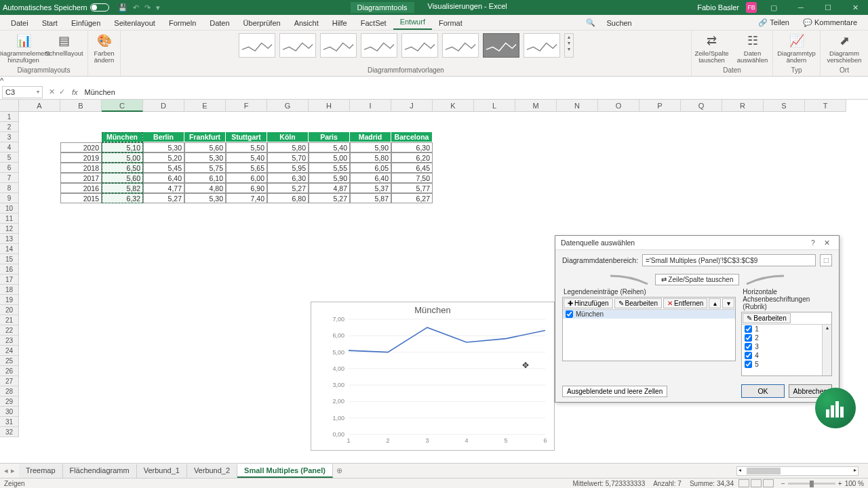 This screenshot has height=488, width=868. Describe the element at coordinates (813, 243) in the screenshot. I see `help-icon: ?` at that location.